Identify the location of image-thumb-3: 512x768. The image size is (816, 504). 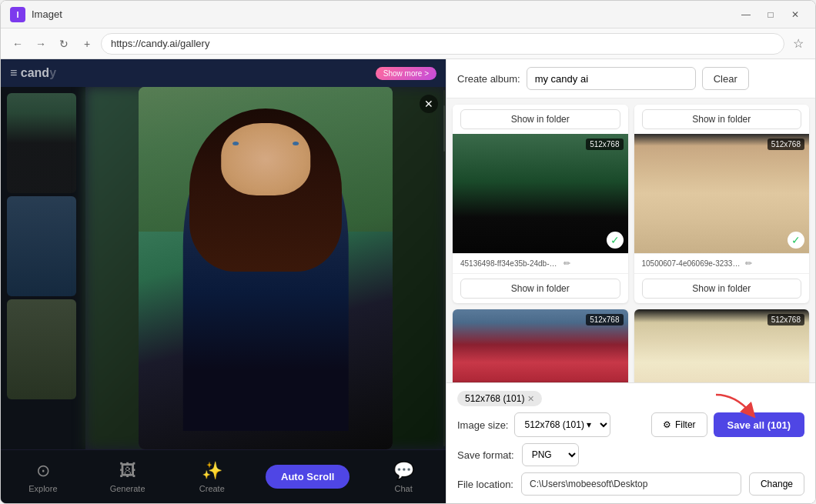
(540, 346).